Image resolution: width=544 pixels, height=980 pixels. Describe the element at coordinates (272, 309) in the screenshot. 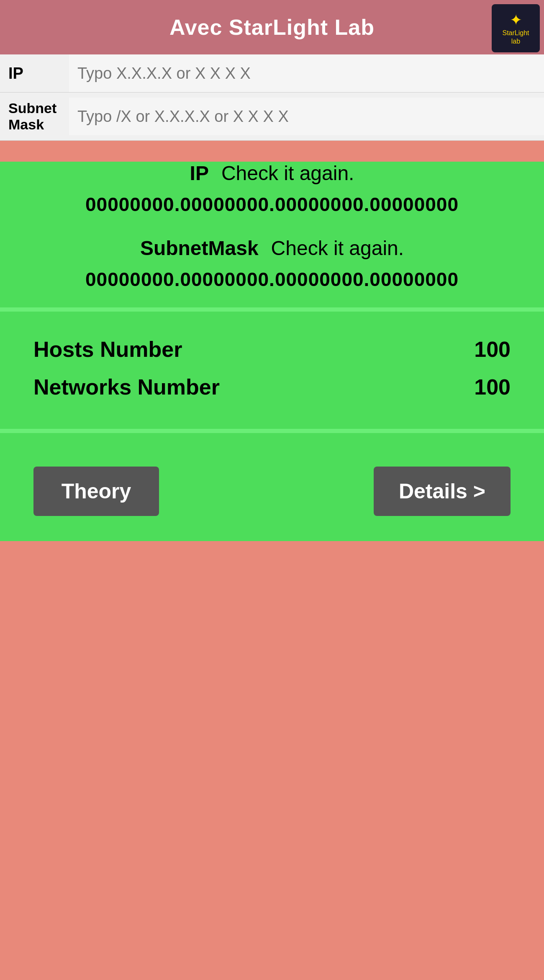

I see `top-divider` at that location.